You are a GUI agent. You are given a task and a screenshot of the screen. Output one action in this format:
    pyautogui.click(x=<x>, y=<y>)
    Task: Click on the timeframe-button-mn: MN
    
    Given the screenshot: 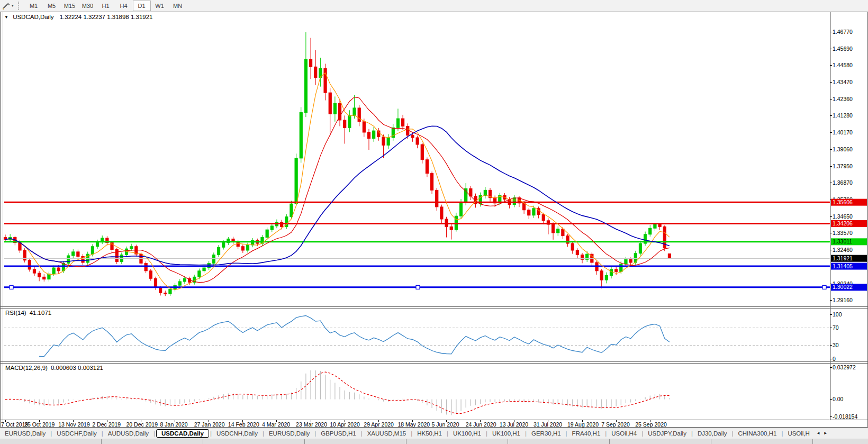 What is the action you would take?
    pyautogui.click(x=178, y=6)
    